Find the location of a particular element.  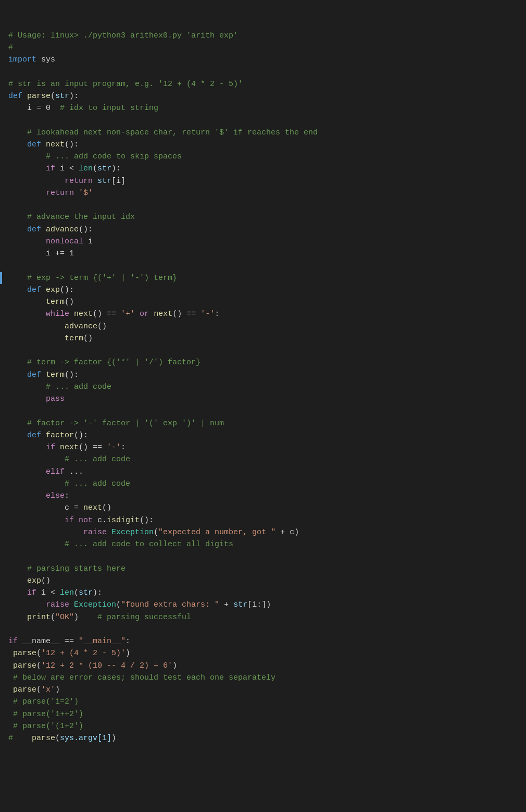

code-line: pass is located at coordinates (265, 399).